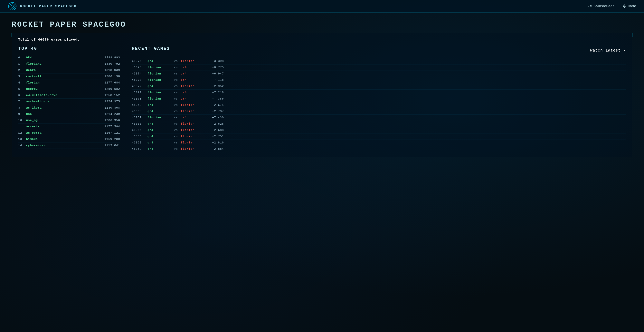 This screenshot has height=332, width=644. I want to click on player-name: QR4, so click(48, 58).